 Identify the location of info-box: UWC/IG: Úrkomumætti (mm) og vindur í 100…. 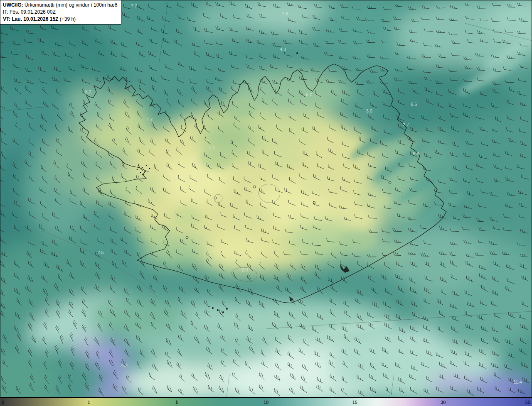
(61, 12).